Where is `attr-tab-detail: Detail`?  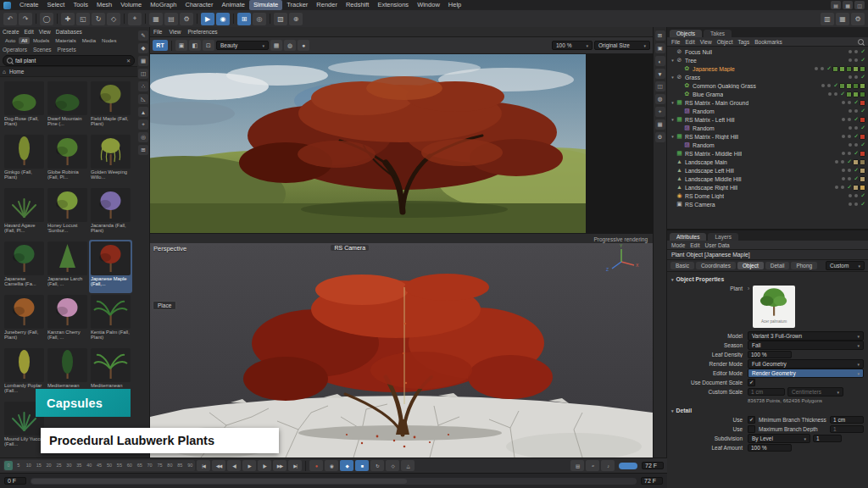 attr-tab-detail: Detail is located at coordinates (778, 266).